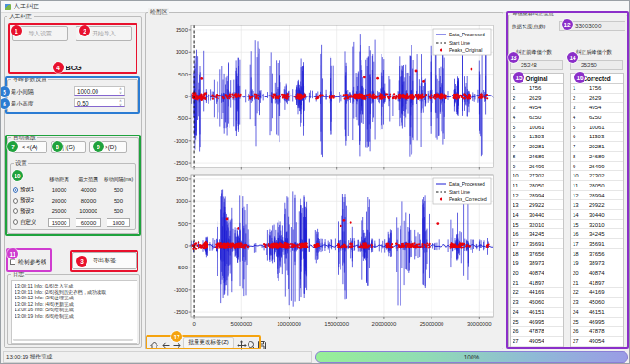  What do you see at coordinates (166, 342) in the screenshot?
I see `back-arrow-icon` at bounding box center [166, 342].